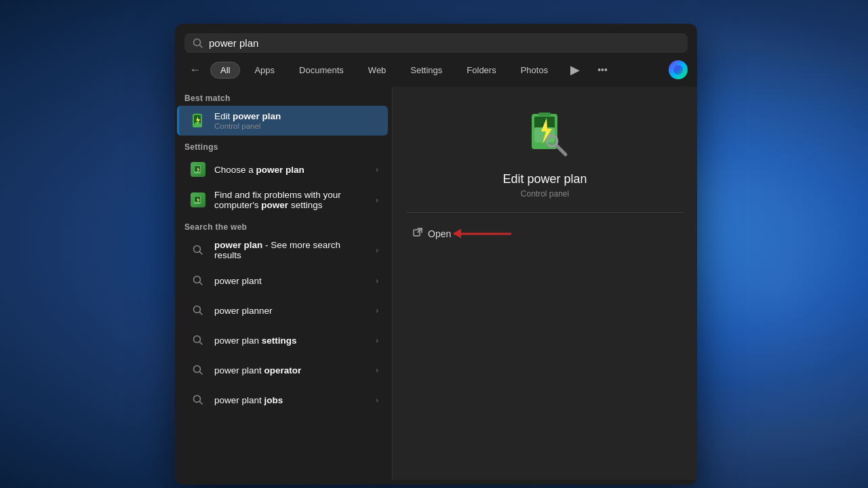 This screenshot has height=488, width=868. What do you see at coordinates (444, 43) in the screenshot?
I see `search-input` at bounding box center [444, 43].